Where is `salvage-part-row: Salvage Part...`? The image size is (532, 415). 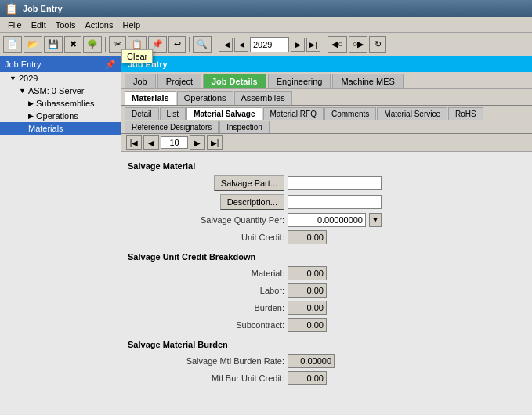 salvage-part-row: Salvage Part... is located at coordinates (327, 183).